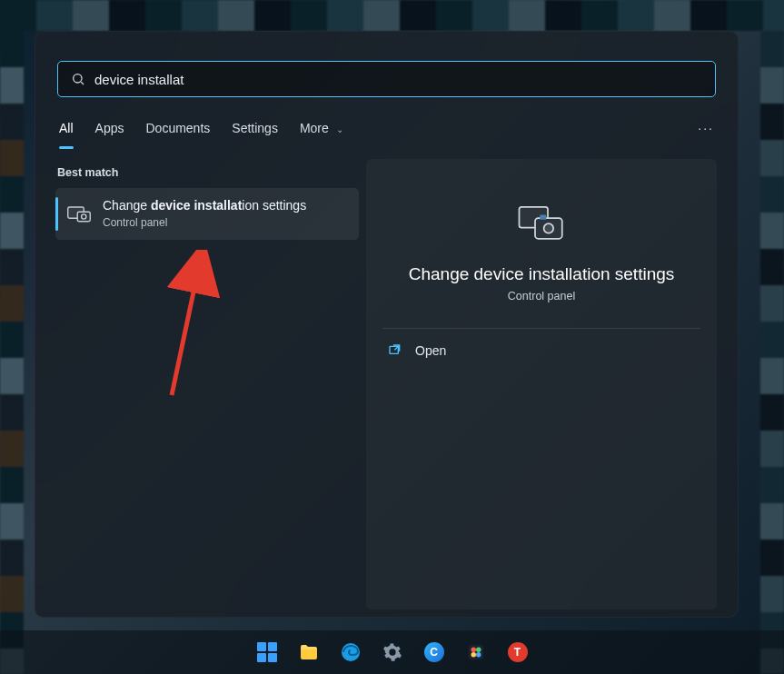 This screenshot has height=674, width=784. I want to click on result-text: Change device installation settings Cont…, so click(204, 214).